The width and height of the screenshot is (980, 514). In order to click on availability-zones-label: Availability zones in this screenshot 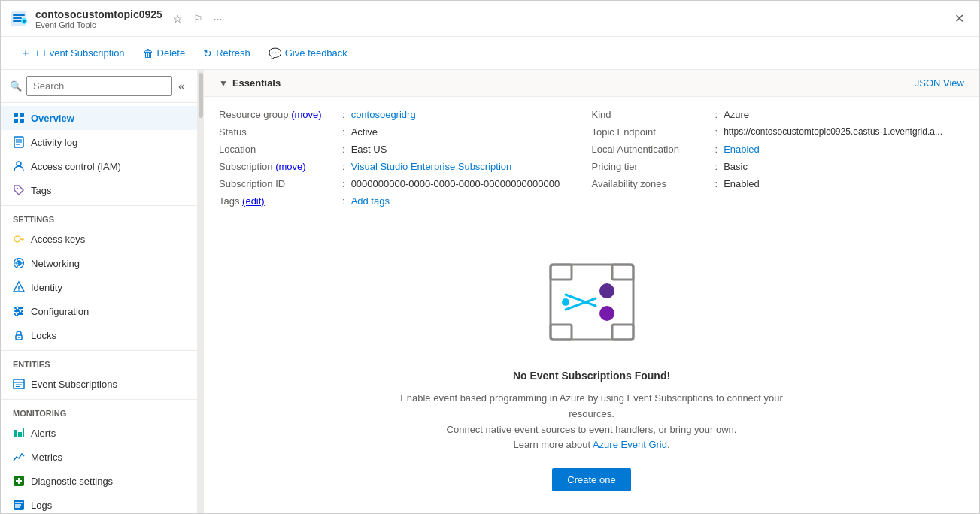, I will do `click(652, 183)`.